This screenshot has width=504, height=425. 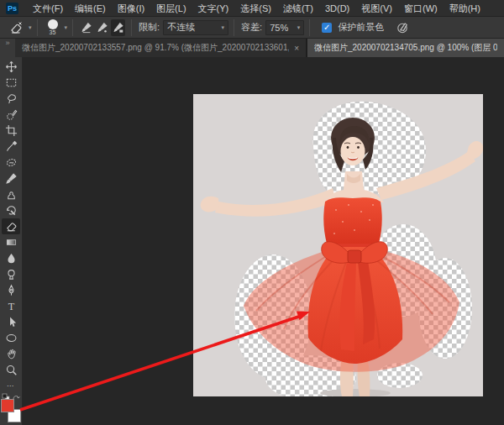 What do you see at coordinates (11, 323) in the screenshot?
I see `path-selection-tool` at bounding box center [11, 323].